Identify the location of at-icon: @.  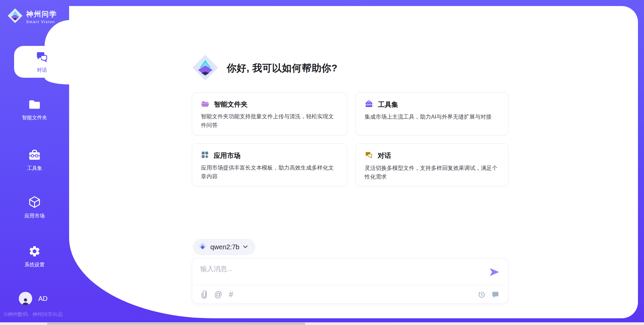
(218, 295).